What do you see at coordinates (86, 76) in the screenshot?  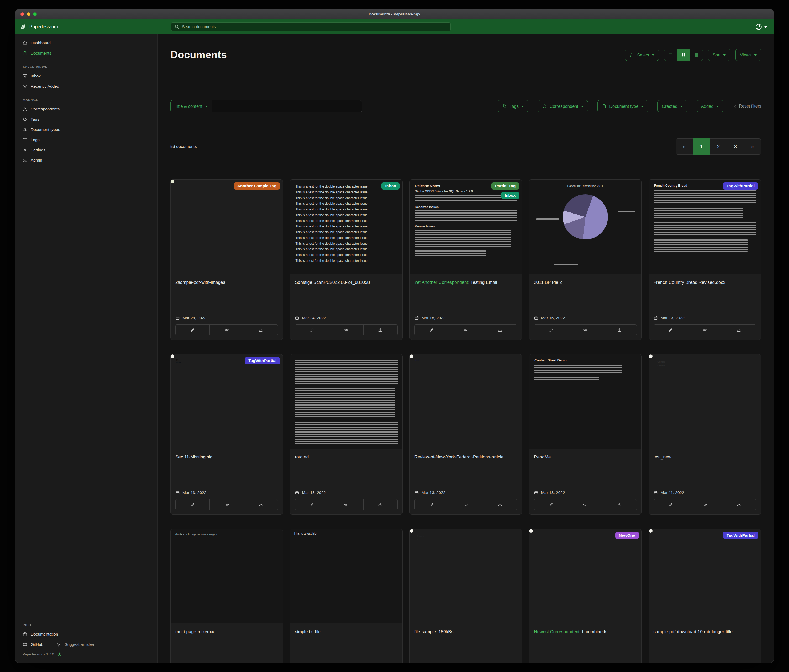 I see `sidebar-item-inbox: Inbox` at bounding box center [86, 76].